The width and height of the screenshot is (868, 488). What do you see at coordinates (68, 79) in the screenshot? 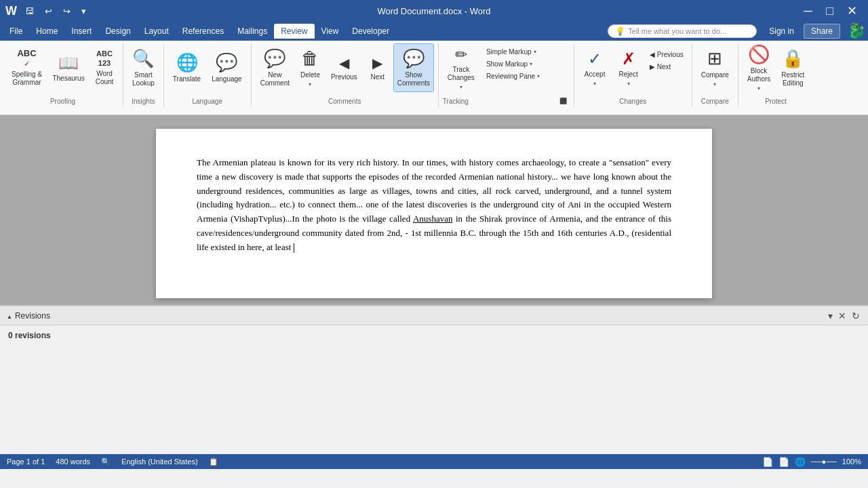
I see `thesaurus-label: Thesaurus` at bounding box center [68, 79].